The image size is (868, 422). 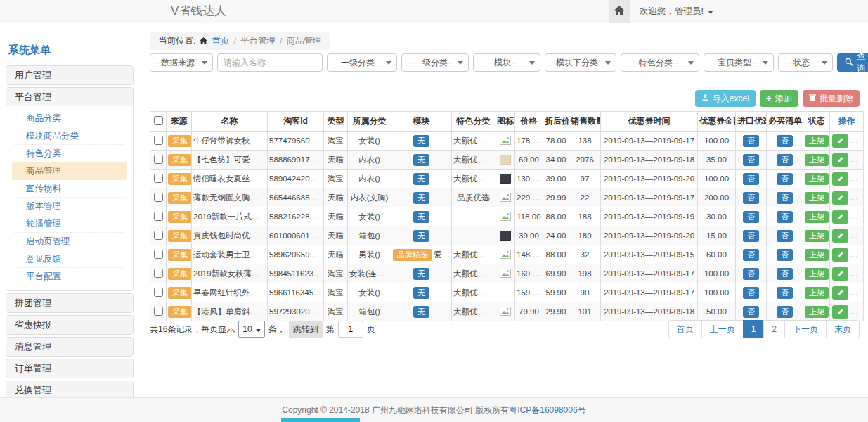 What do you see at coordinates (230, 236) in the screenshot?
I see `product-name-cell: 真皮钱包时尚优雅女士…` at bounding box center [230, 236].